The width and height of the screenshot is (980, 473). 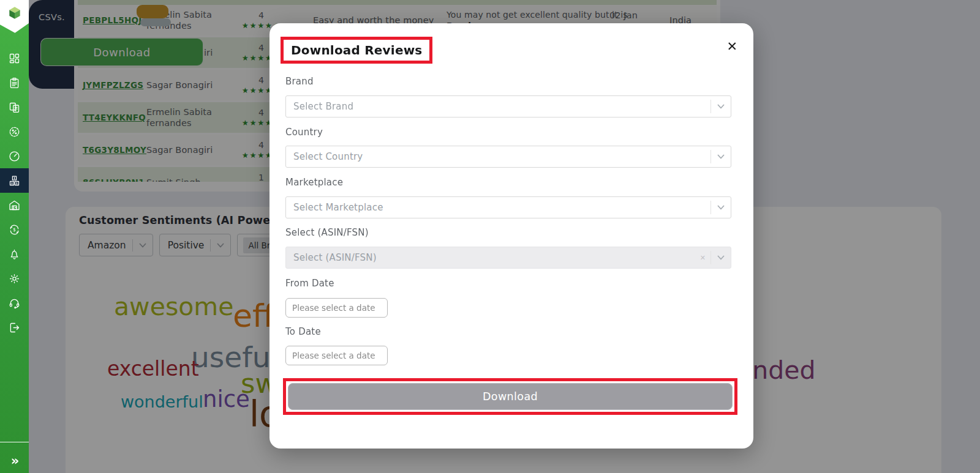 I want to click on warehouse-icon, so click(x=15, y=206).